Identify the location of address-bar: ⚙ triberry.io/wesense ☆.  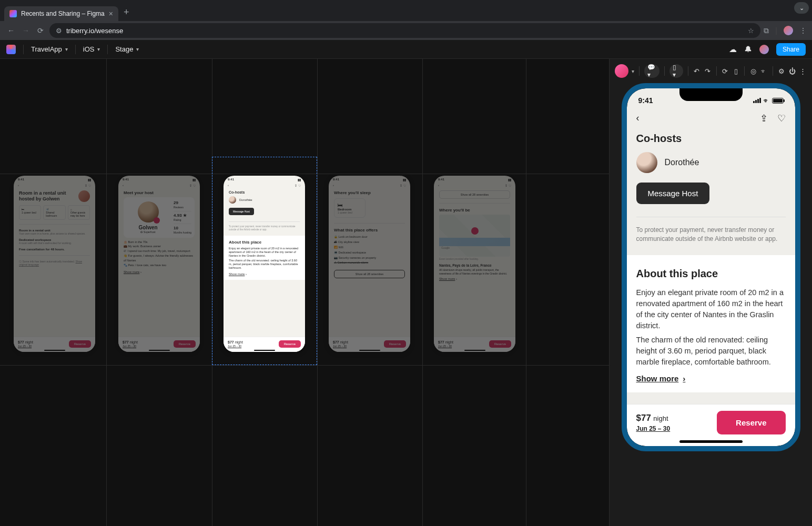
(405, 31).